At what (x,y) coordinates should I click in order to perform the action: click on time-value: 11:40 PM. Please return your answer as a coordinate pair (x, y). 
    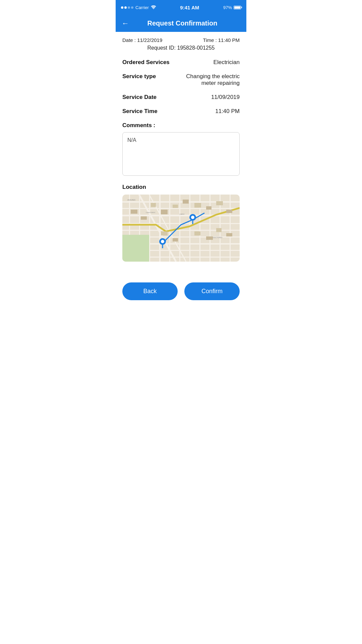
    Looking at the image, I should click on (229, 40).